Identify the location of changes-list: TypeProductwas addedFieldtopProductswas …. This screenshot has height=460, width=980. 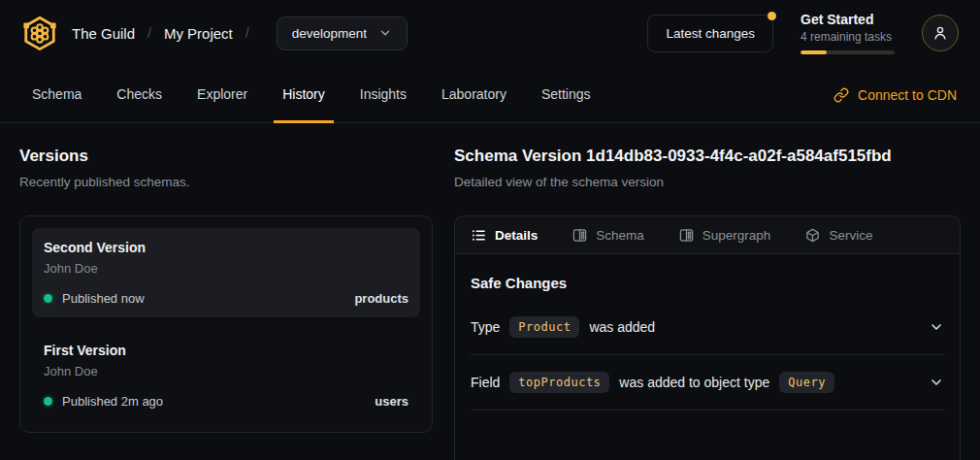
(707, 355).